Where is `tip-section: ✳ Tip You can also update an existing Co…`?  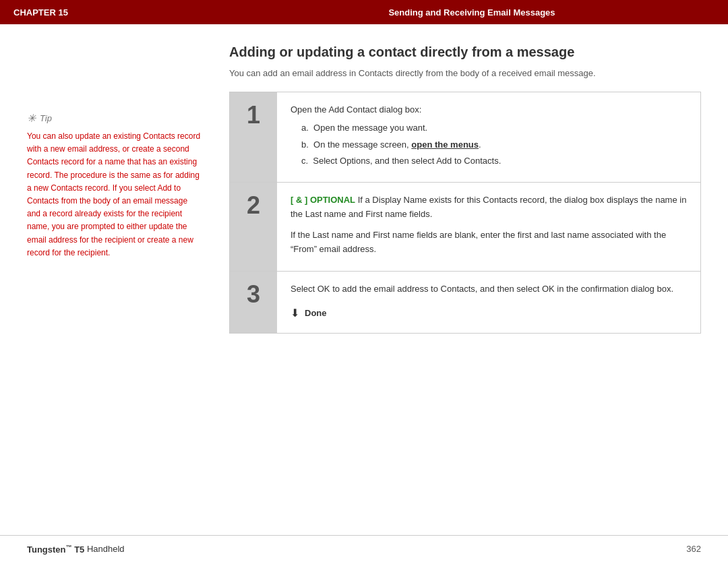
tip-section: ✳ Tip You can also update an existing Co… is located at coordinates (115, 186).